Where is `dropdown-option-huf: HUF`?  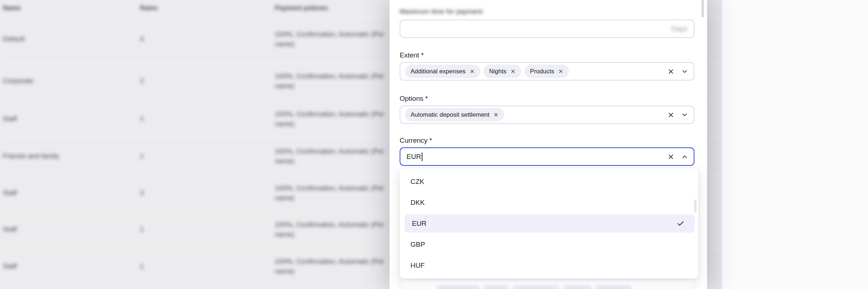
dropdown-option-huf: HUF is located at coordinates (549, 266).